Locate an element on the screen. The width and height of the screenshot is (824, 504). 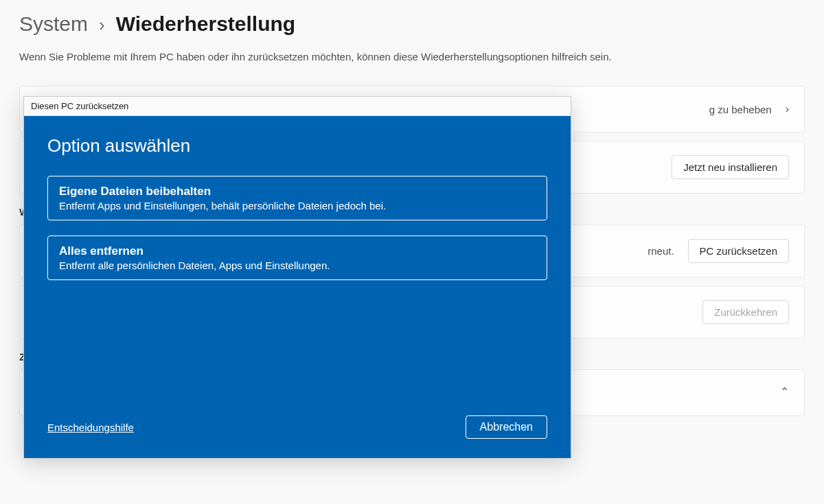
option-desc: Entfernt alle persönlichen Dateien, Apps… is located at coordinates (297, 265).